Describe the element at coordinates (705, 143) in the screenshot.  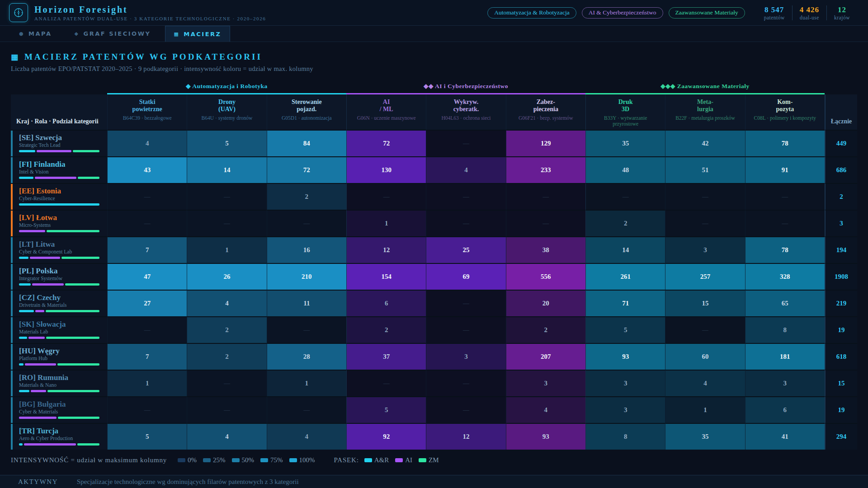
I see `matrix-cell: 42` at that location.